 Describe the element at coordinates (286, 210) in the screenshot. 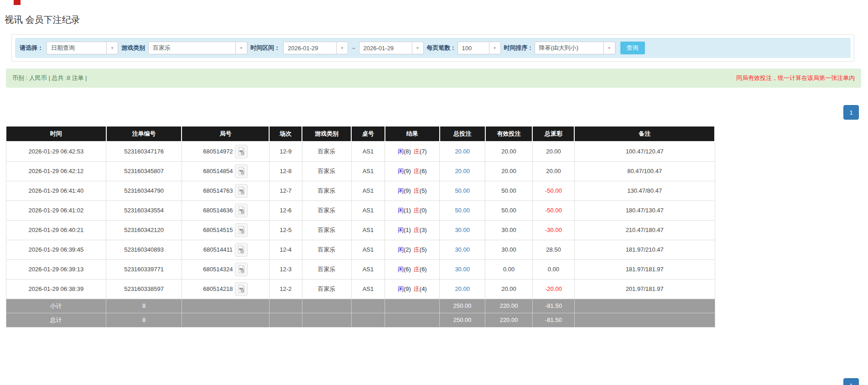

I see `session: 12-6` at that location.